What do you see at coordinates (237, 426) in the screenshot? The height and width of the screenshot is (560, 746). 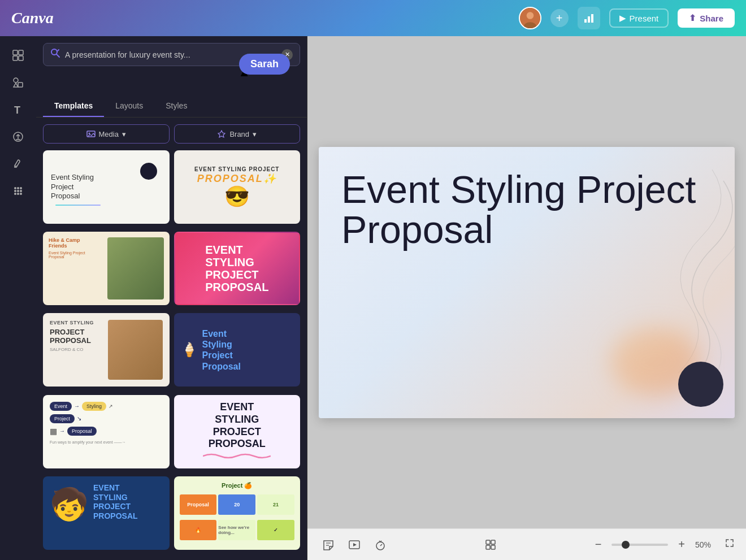 I see `template-8-title: EVENTSTYLINGPROJECTPROPOSAL` at bounding box center [237, 426].